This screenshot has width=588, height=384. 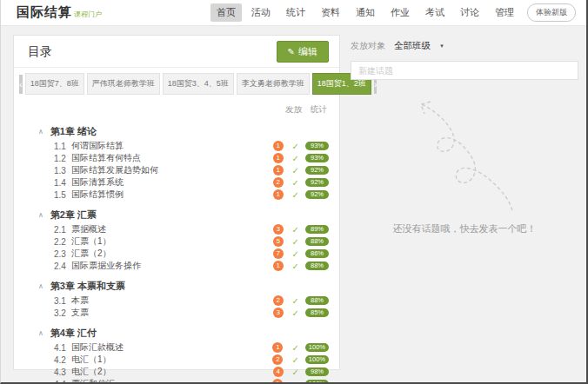 What do you see at coordinates (198, 83) in the screenshot?
I see `class-tab: 18国贸3、4、5班` at bounding box center [198, 83].